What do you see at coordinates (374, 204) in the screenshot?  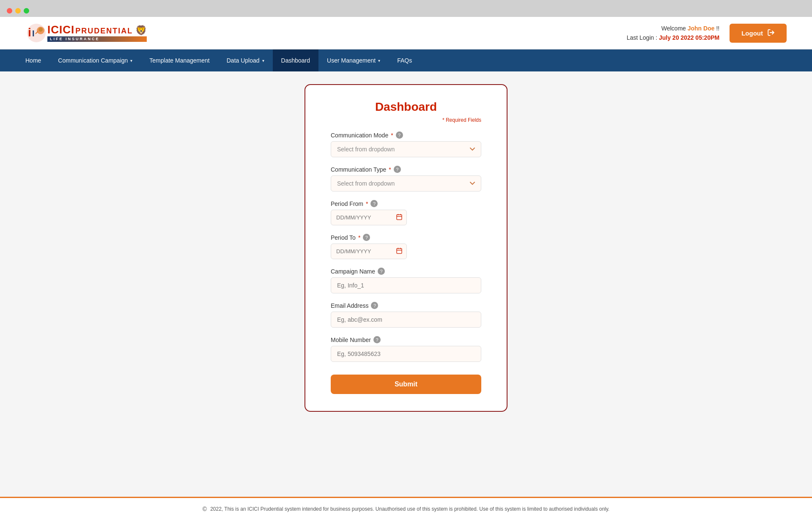 I see `period-from-help-icon: ?` at bounding box center [374, 204].